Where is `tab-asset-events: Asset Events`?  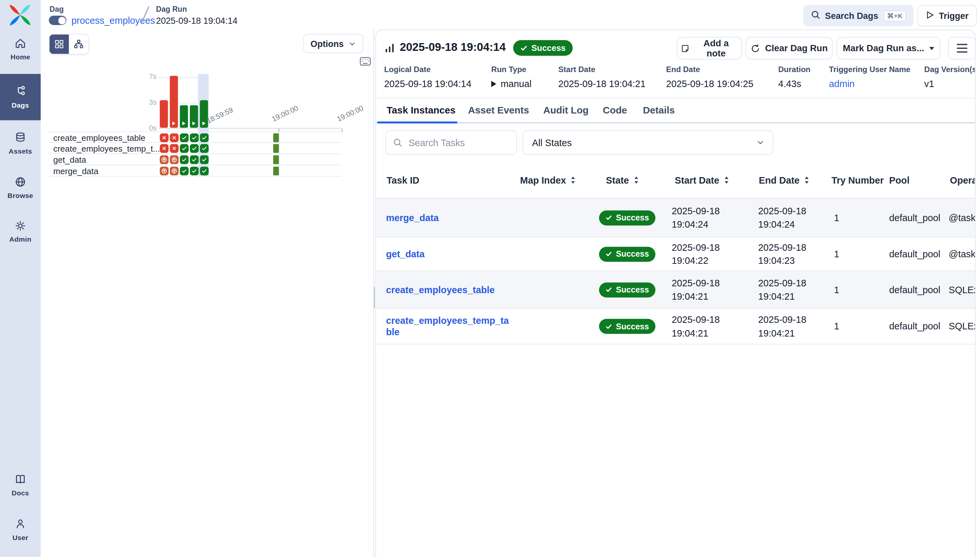 tab-asset-events: Asset Events is located at coordinates (499, 110).